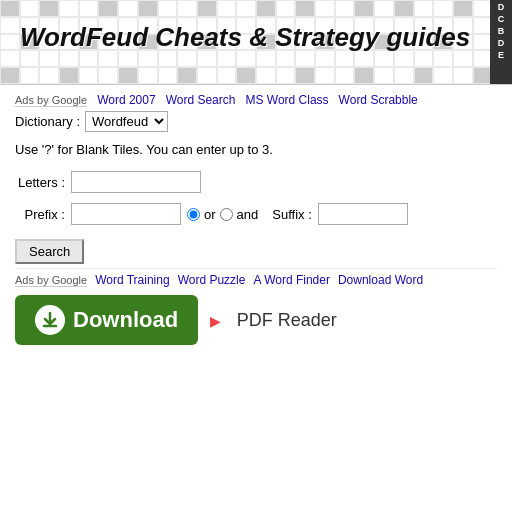  Describe the element at coordinates (210, 214) in the screenshot. I see `radio-or-label: or` at that location.